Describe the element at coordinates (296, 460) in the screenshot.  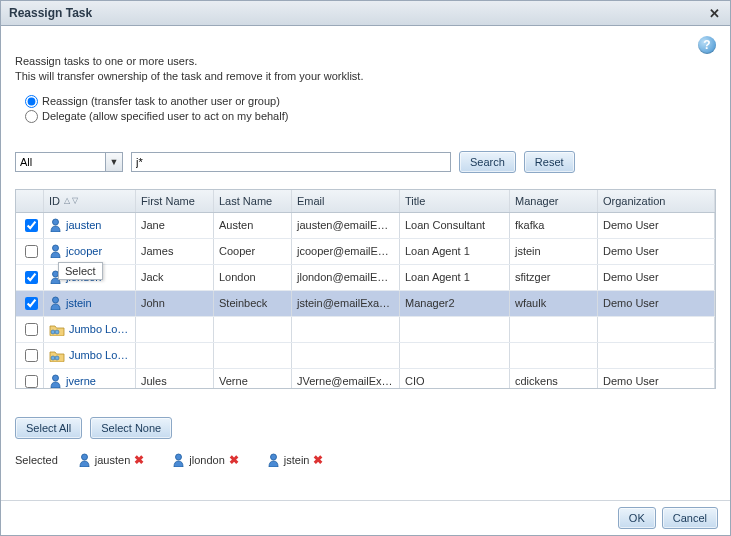
I see `selected-chip: jstein✖` at that location.